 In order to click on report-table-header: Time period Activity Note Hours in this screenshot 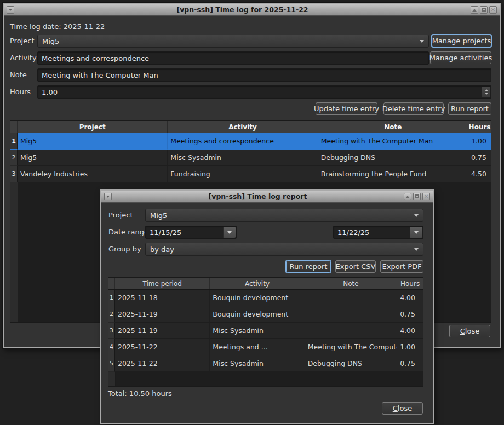, I will do `click(266, 284)`.